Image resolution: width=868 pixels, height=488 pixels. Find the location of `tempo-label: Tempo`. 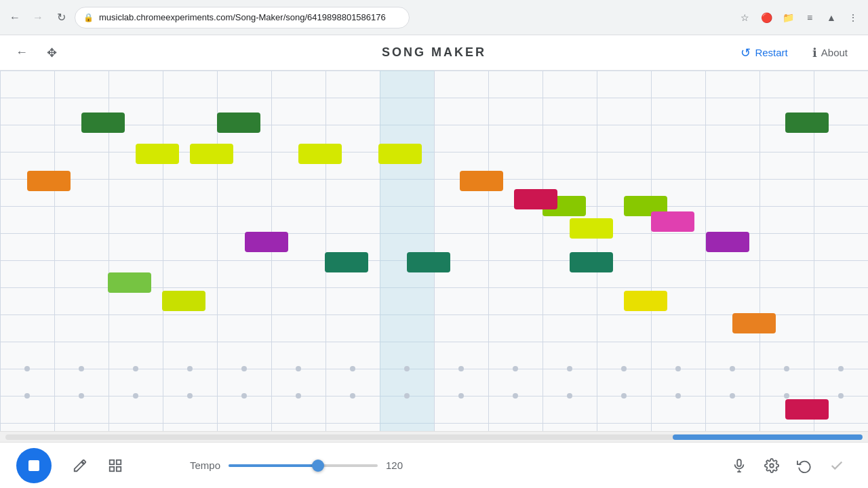

tempo-label: Tempo is located at coordinates (205, 465).